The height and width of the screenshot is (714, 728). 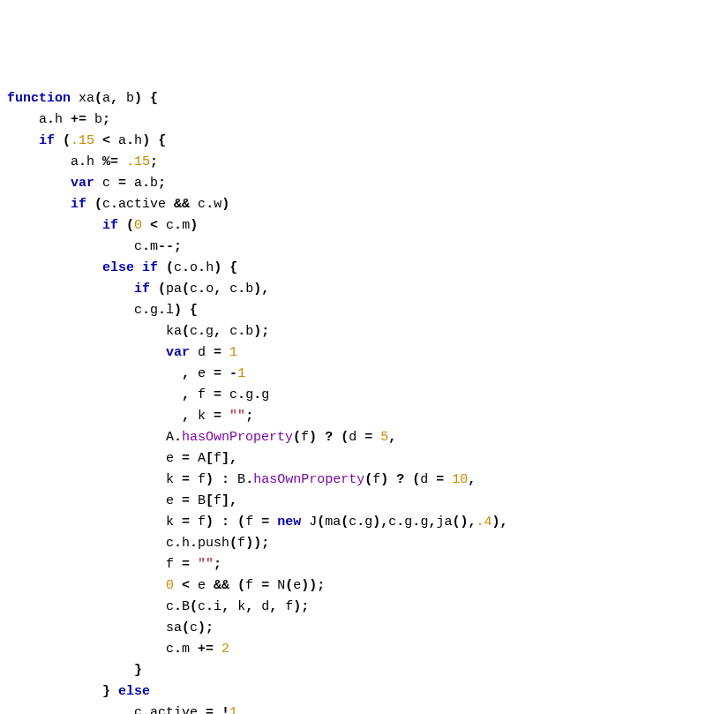 I want to click on method-hasownproperty: hasOwnProperty, so click(x=237, y=438).